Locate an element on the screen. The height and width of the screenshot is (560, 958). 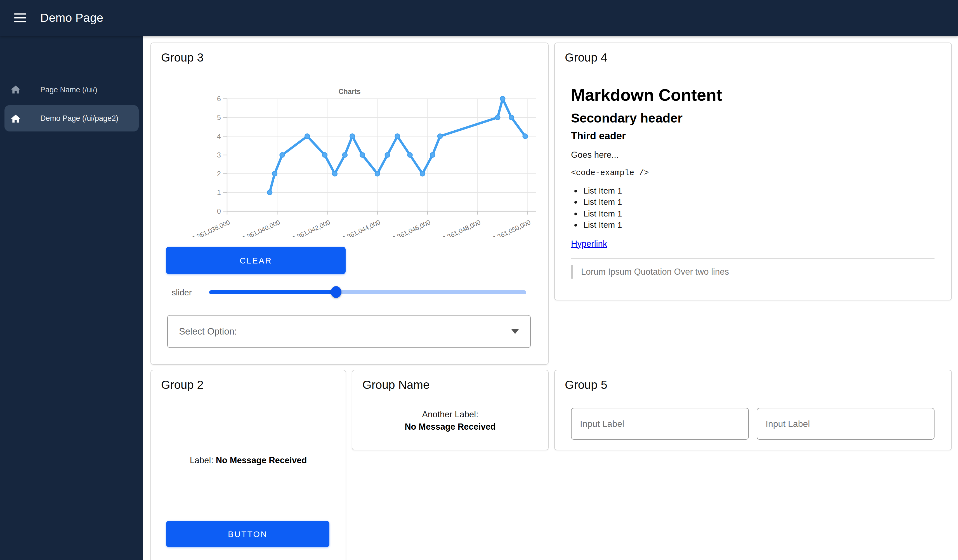
sidebar: Page Name (/ui/) Demo Page (/ui/page2) is located at coordinates (71, 298).